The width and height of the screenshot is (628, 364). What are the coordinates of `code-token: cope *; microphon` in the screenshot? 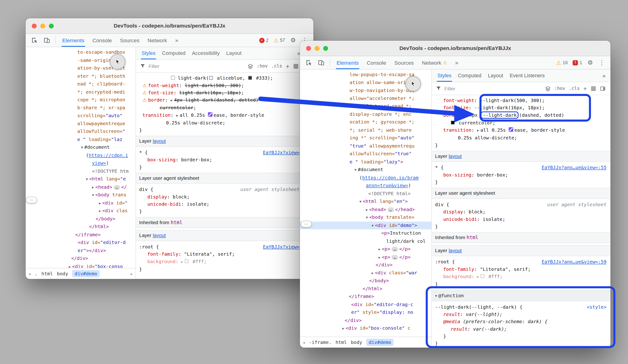 It's located at (101, 100).